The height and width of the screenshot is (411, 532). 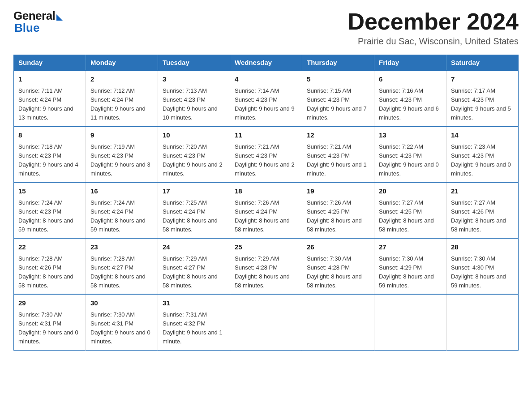 I want to click on day-number: 18, so click(x=266, y=192).